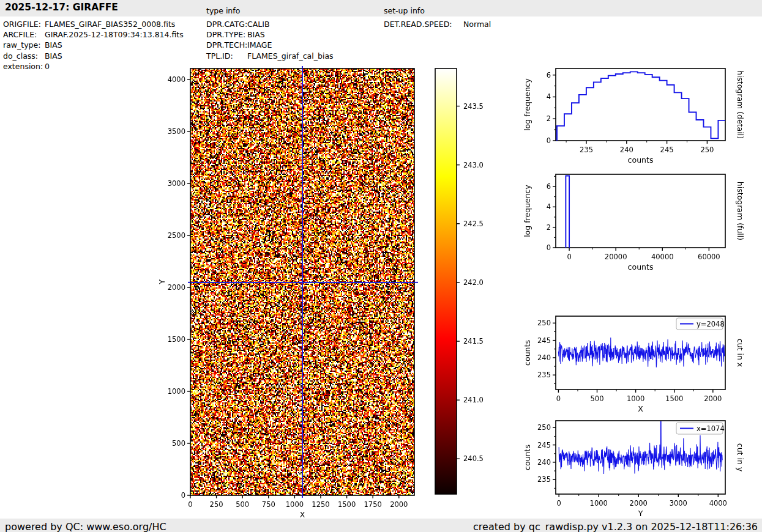 The height and width of the screenshot is (532, 762). Describe the element at coordinates (258, 24) in the screenshot. I see `field-value: CALIB` at that location.